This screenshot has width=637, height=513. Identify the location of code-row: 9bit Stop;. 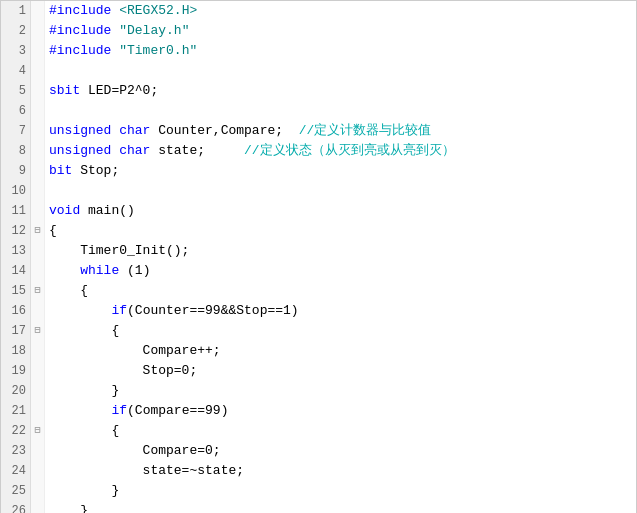
(318, 171).